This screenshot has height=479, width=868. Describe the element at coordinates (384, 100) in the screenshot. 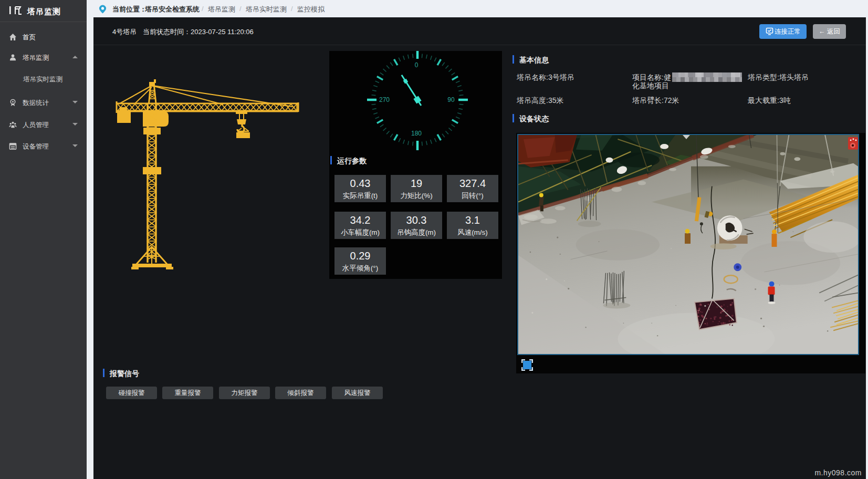

I see `svg-text: 270` at that location.